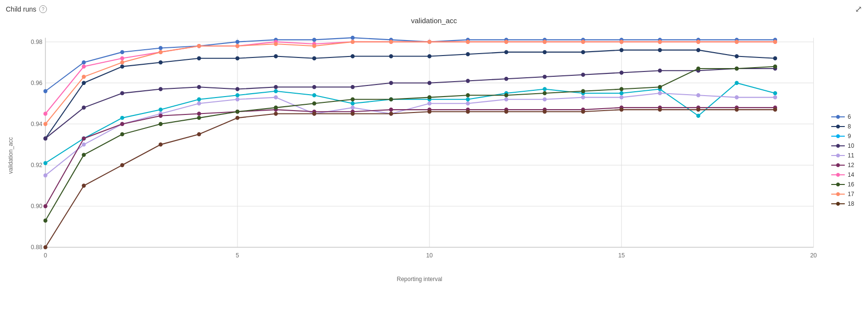 Image resolution: width=868 pixels, height=311 pixels. Describe the element at coordinates (37, 206) in the screenshot. I see `svg-text: 0.90` at that location.